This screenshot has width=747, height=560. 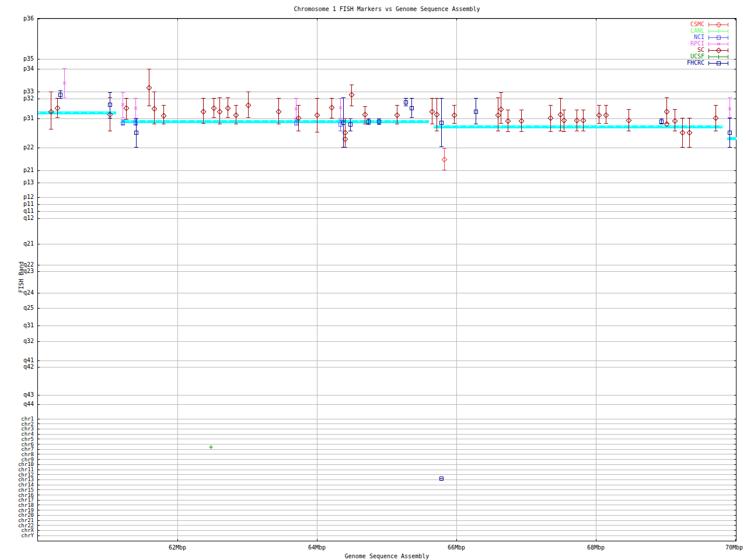 I want to click on y-tick-label: q22, so click(x=19, y=265).